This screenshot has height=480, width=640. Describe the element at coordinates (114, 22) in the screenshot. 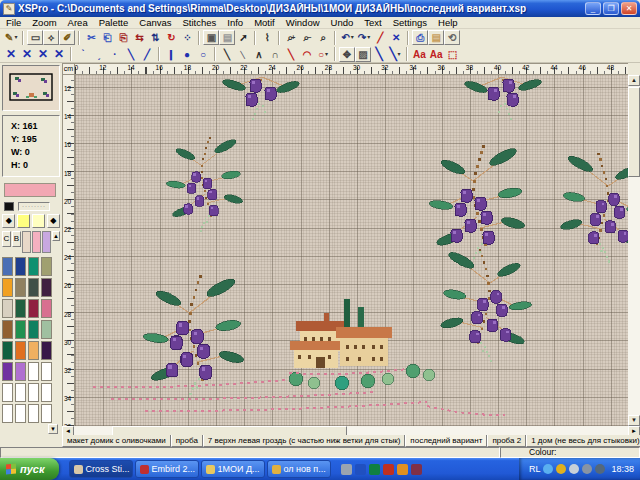

I see `menu-palette: Palette` at that location.